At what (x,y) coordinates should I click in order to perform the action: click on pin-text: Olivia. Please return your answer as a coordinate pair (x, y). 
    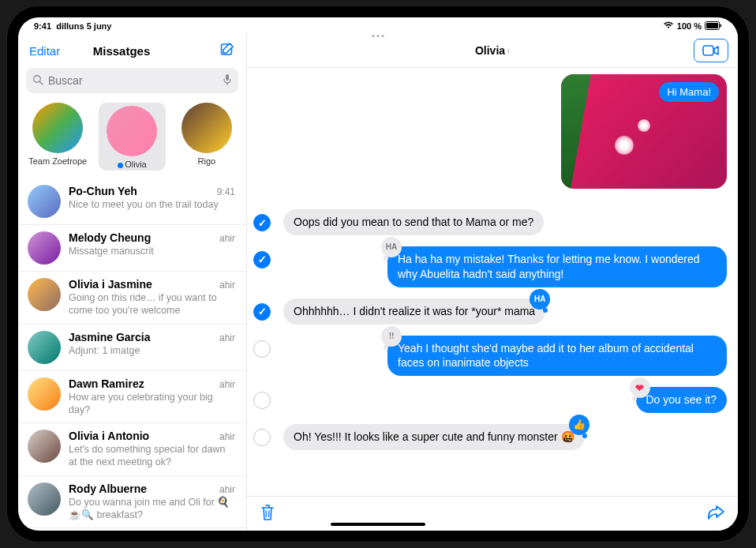
    Looking at the image, I should click on (136, 164).